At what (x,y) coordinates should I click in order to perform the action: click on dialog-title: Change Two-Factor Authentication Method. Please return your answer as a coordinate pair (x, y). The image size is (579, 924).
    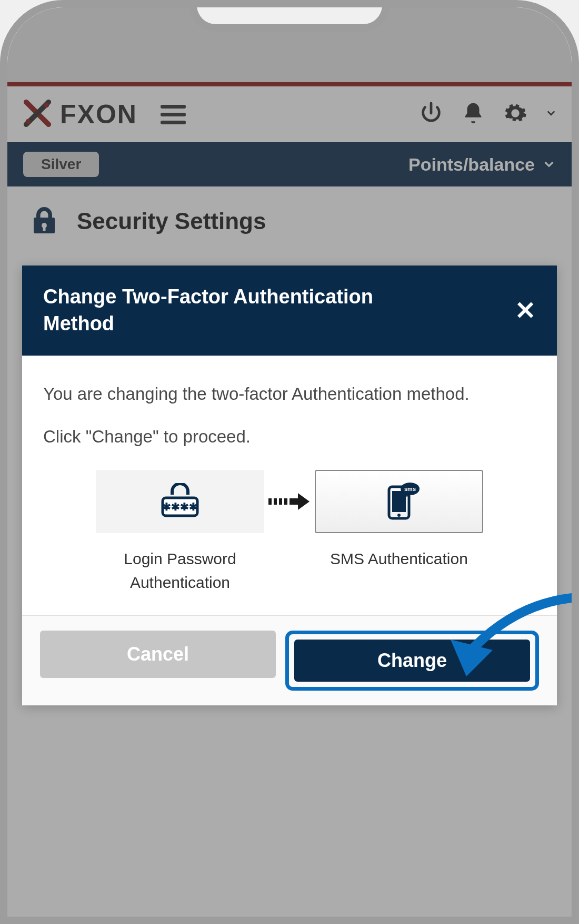
    Looking at the image, I should click on (240, 311).